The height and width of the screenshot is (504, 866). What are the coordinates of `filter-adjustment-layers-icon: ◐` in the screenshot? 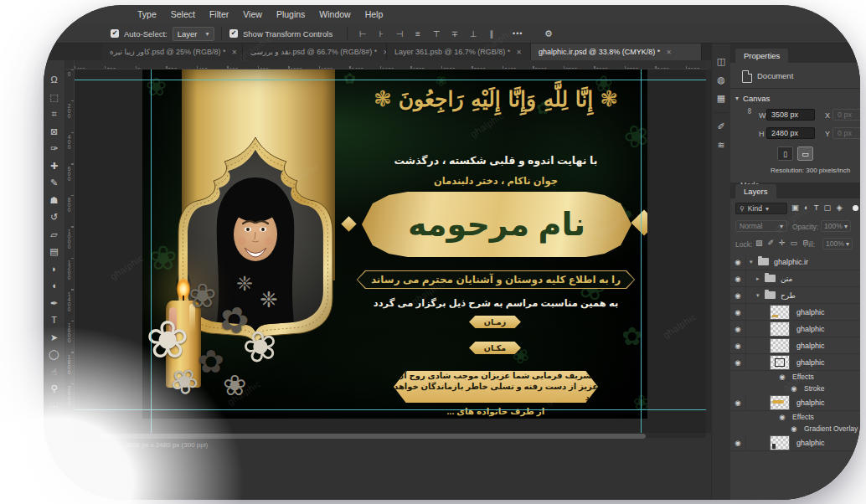 It's located at (807, 208).